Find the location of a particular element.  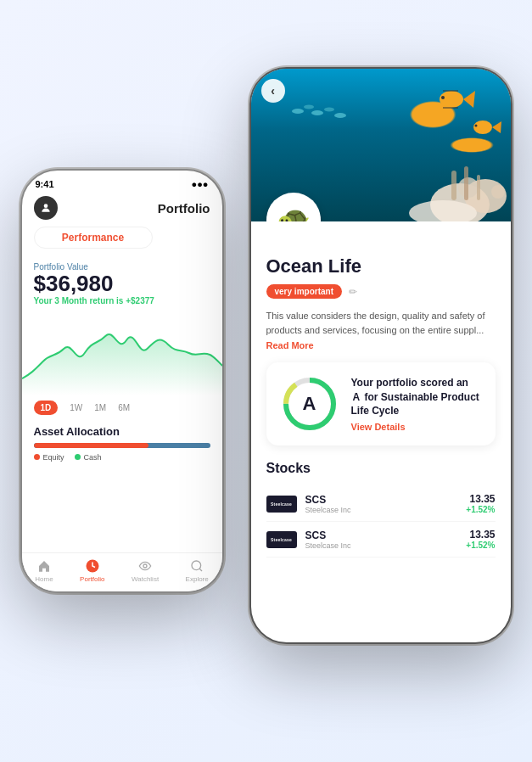

edit-icon: ✏ is located at coordinates (353, 292).